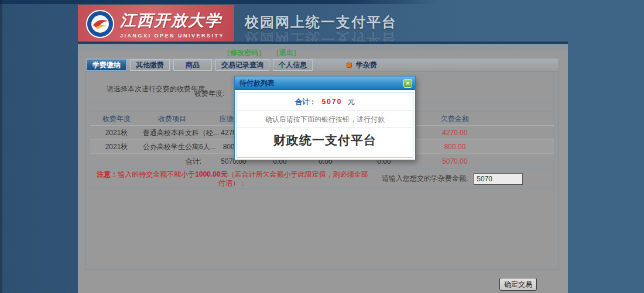  What do you see at coordinates (366, 66) in the screenshot?
I see `misc-fee-label: 学杂费` at bounding box center [366, 66].